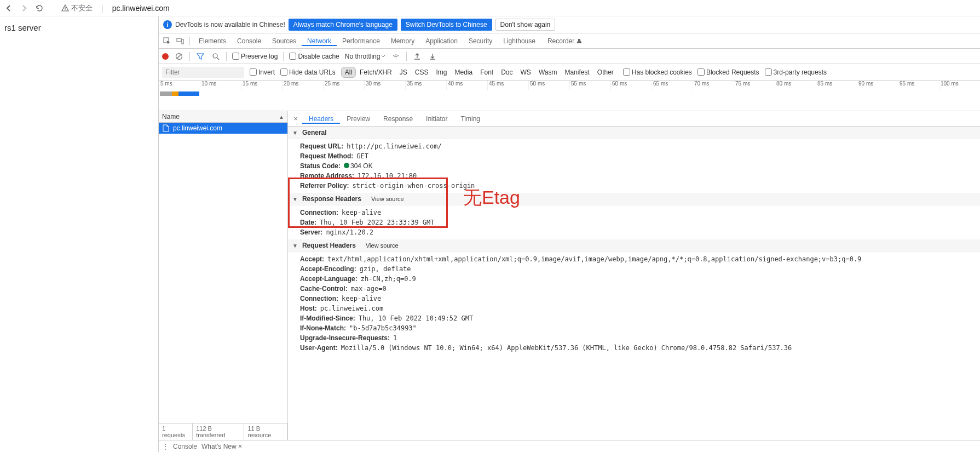 Image resolution: width=980 pixels, height=452 pixels. What do you see at coordinates (376, 72) in the screenshot?
I see `filter-type-fetchxhr: Fetch/XHR` at bounding box center [376, 72].